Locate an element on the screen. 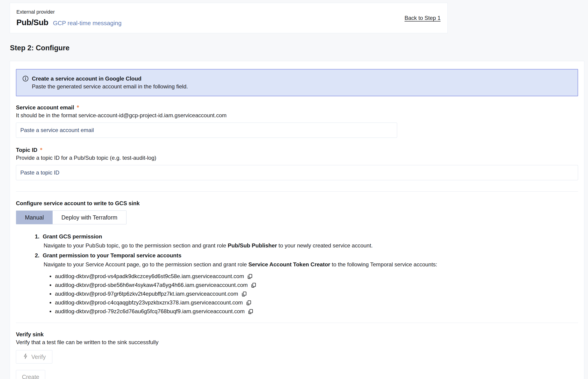 The width and height of the screenshot is (588, 379). configure-sink-title: Configure service account to write to GC… is located at coordinates (297, 203).